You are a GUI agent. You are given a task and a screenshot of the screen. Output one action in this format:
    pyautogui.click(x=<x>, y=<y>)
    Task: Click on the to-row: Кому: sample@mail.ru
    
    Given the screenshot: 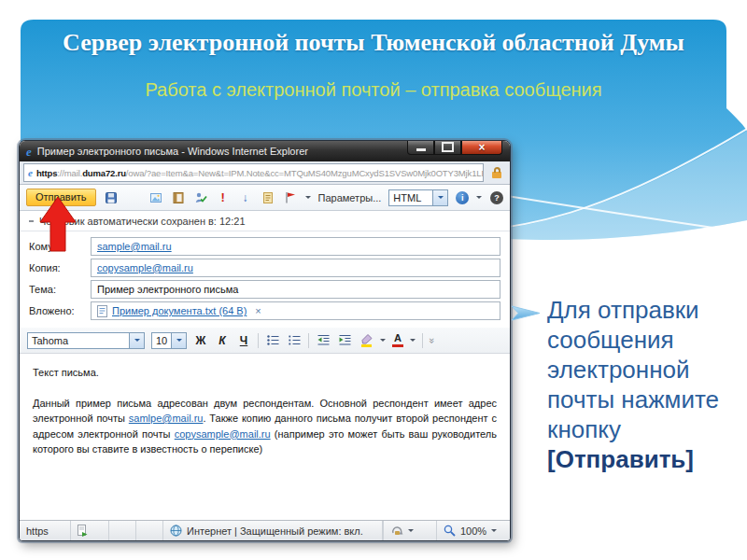 What is the action you would take?
    pyautogui.click(x=265, y=246)
    